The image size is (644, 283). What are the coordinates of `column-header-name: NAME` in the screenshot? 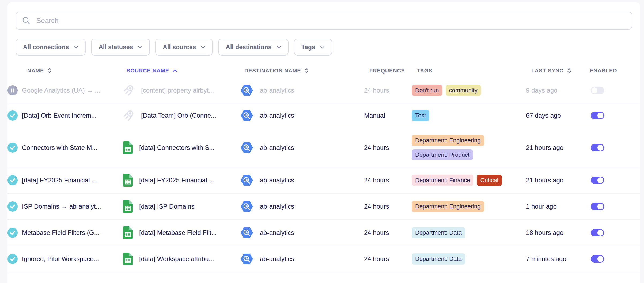 It's located at (70, 71).